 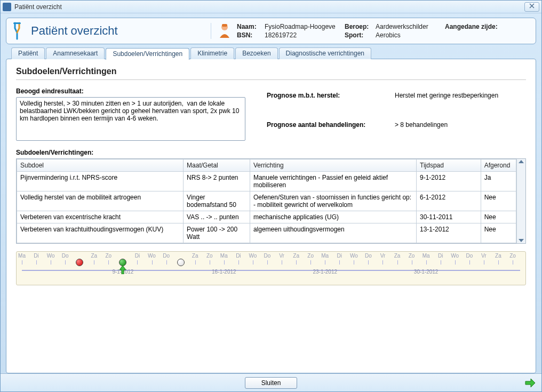 I want to click on cell-subdoel: Pijnvermindering i.r.t. NPRS-score, so click(x=100, y=181).